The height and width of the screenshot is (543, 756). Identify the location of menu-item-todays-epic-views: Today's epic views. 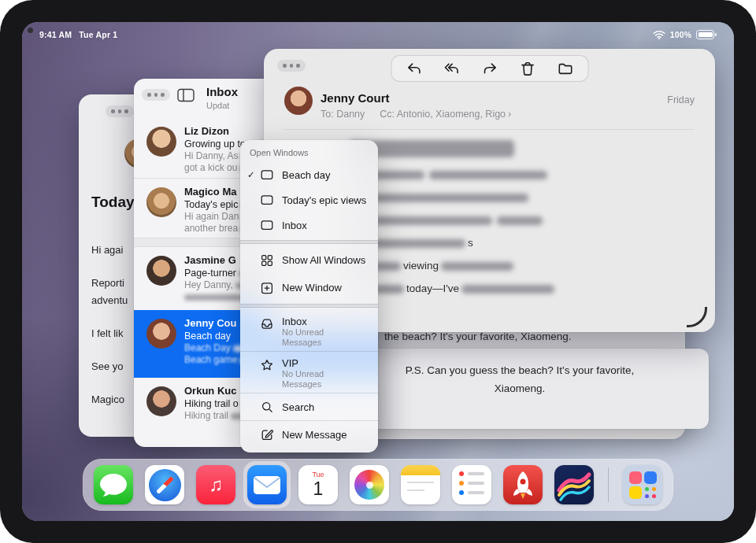
(309, 200).